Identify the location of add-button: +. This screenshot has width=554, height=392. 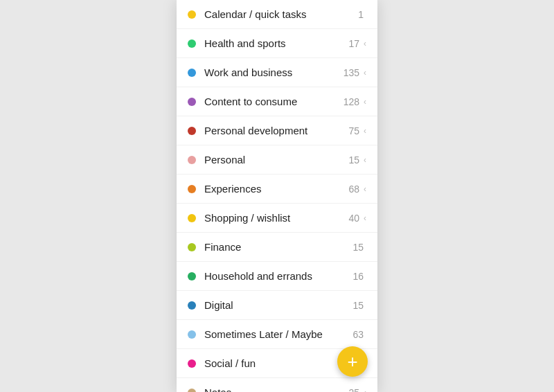
(352, 362).